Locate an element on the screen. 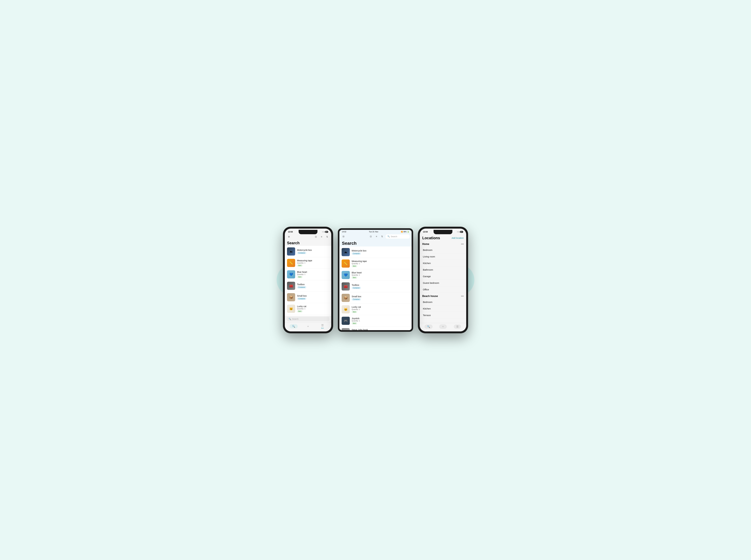  scene: 13:54 ··· ▾ 30 ⚙ ⊡ ≡ ⇅ Search 🏍 is located at coordinates (376, 280).